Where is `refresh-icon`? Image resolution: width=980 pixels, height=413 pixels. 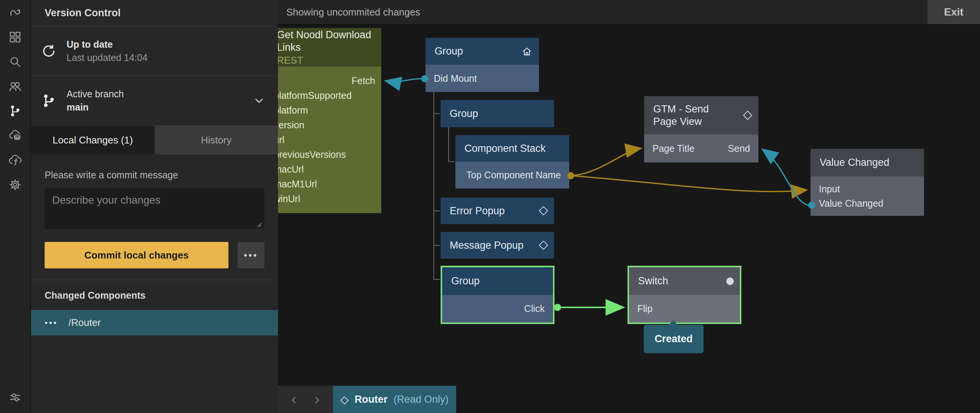 refresh-icon is located at coordinates (49, 51).